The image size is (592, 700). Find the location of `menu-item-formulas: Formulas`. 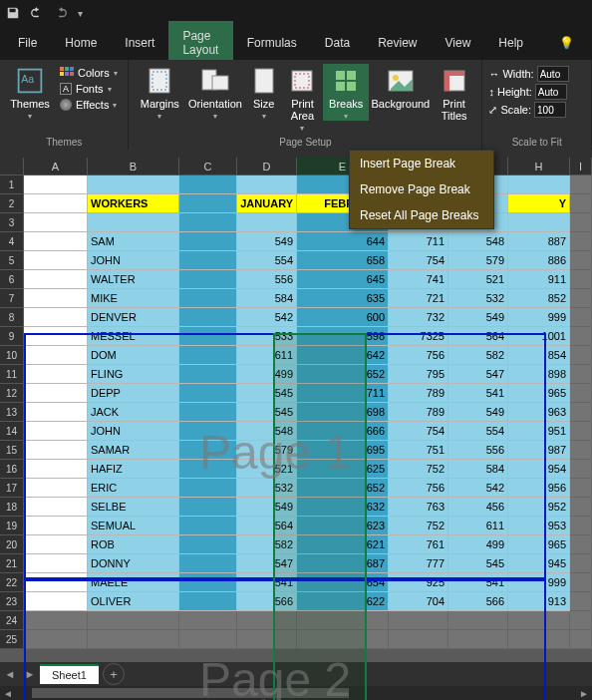

menu-item-formulas: Formulas is located at coordinates (272, 43).